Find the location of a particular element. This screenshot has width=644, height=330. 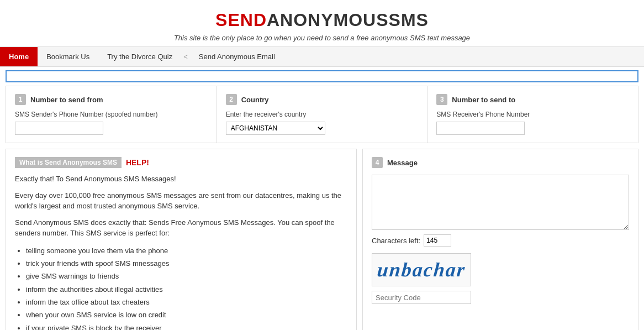

chars-left-label: Characters left: is located at coordinates (396, 241).